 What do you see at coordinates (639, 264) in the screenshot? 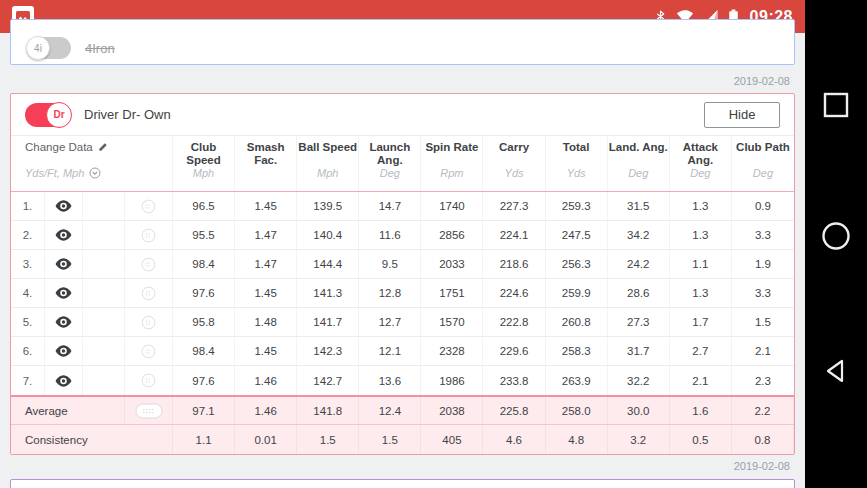
I see `value-cell-7: 24.2` at bounding box center [639, 264].